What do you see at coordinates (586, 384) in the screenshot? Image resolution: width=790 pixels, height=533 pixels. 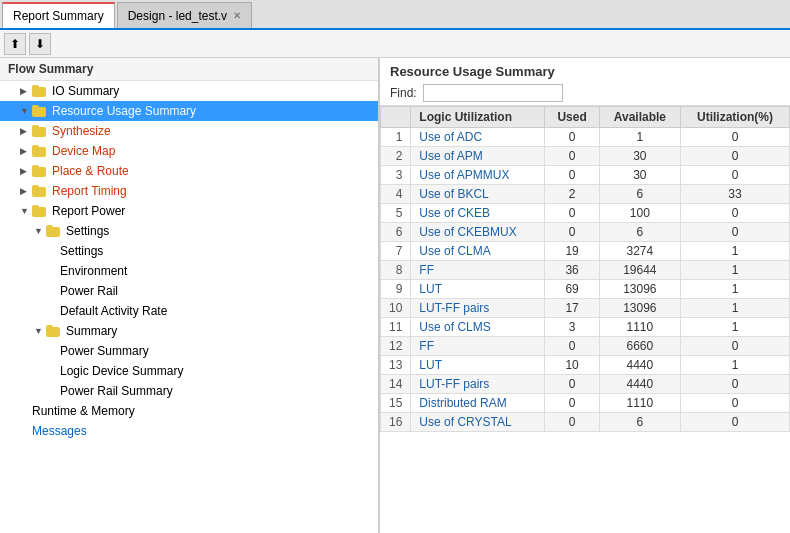 I see `table-row: 14LUT-FF pairs044400` at bounding box center [586, 384].